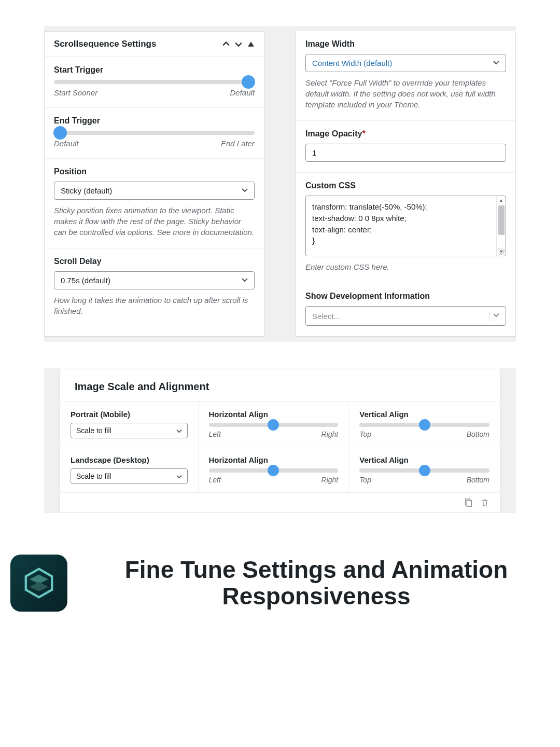  Describe the element at coordinates (405, 228) in the screenshot. I see `custom-css-section: Custom CSS transform: translate(-50%, -5…` at that location.